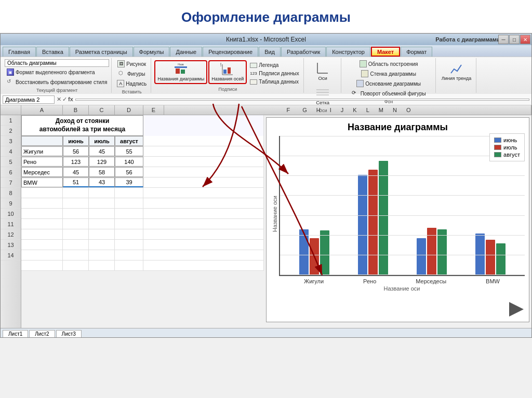  I want to click on osnovanie-btn: Основание диаграммы, so click(389, 84).